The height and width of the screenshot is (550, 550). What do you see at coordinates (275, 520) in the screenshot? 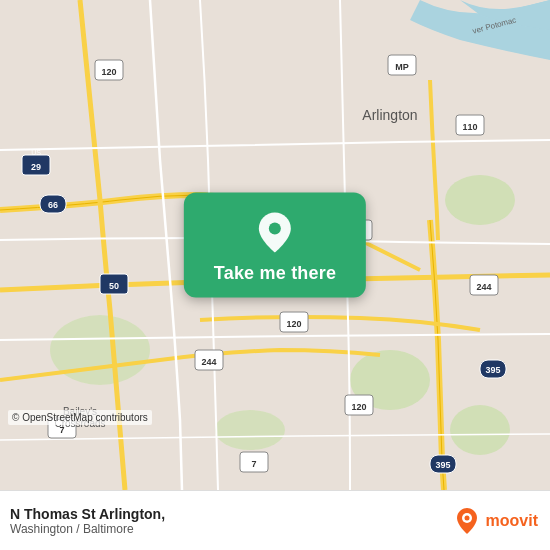
I see `bottom-bar: N Thomas St Arlington, Washington / Balt…` at bounding box center [275, 520].